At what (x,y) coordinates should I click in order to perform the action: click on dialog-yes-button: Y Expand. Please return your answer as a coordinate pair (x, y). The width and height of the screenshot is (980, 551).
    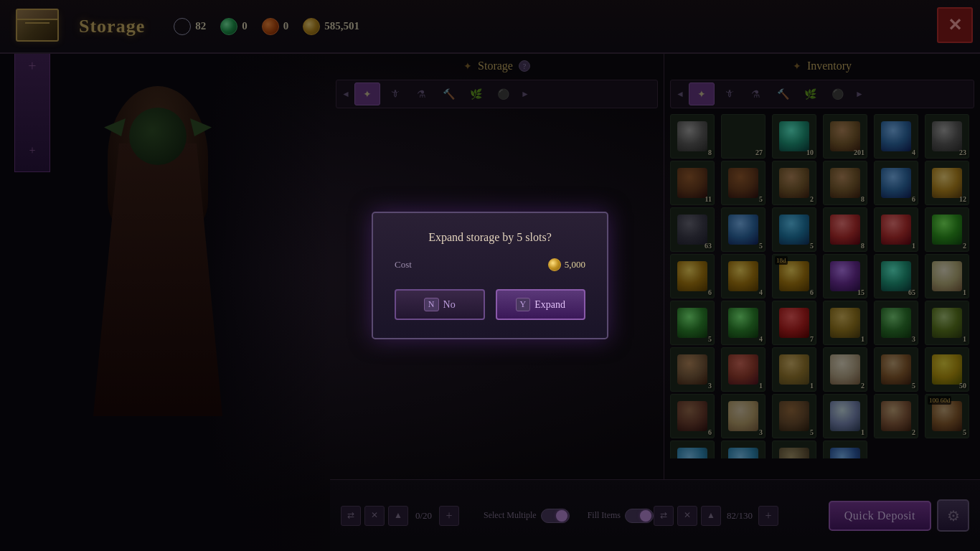
    Looking at the image, I should click on (541, 304).